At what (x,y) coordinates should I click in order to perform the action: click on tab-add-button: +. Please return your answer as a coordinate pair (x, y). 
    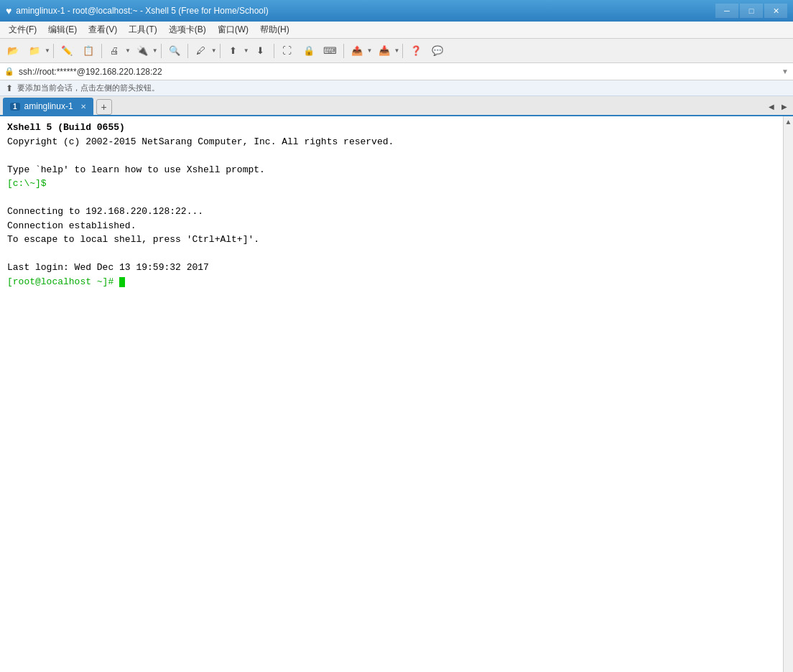
    Looking at the image, I should click on (104, 107).